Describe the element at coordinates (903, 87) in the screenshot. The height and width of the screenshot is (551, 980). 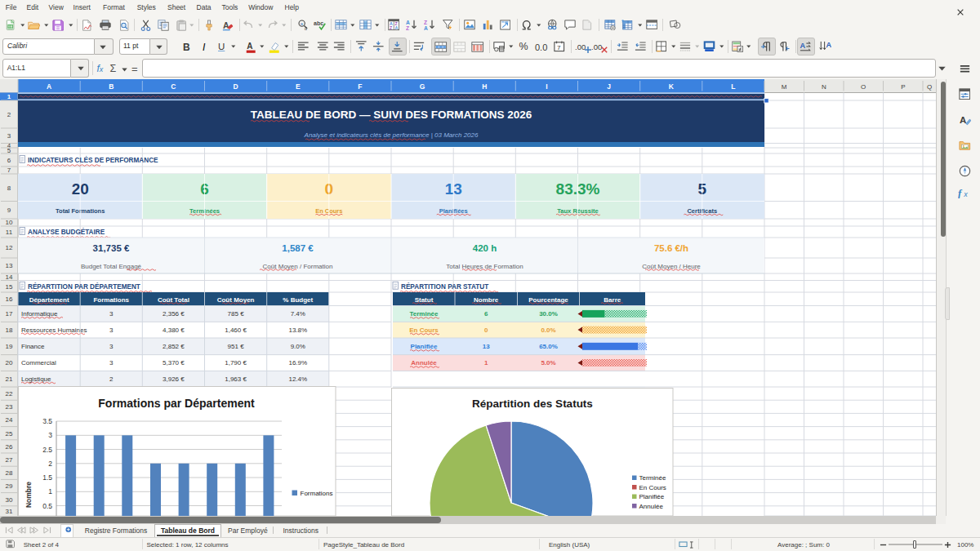
I see `svg-text: P` at that location.